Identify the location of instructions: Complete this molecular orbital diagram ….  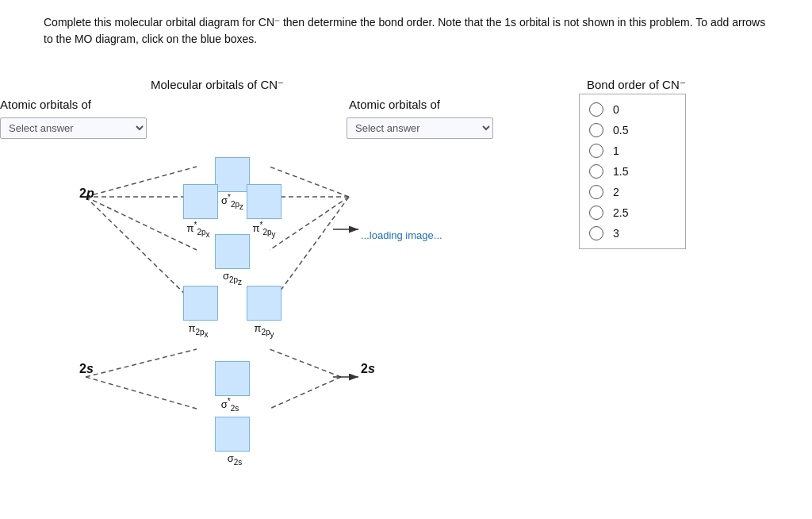
(406, 31).